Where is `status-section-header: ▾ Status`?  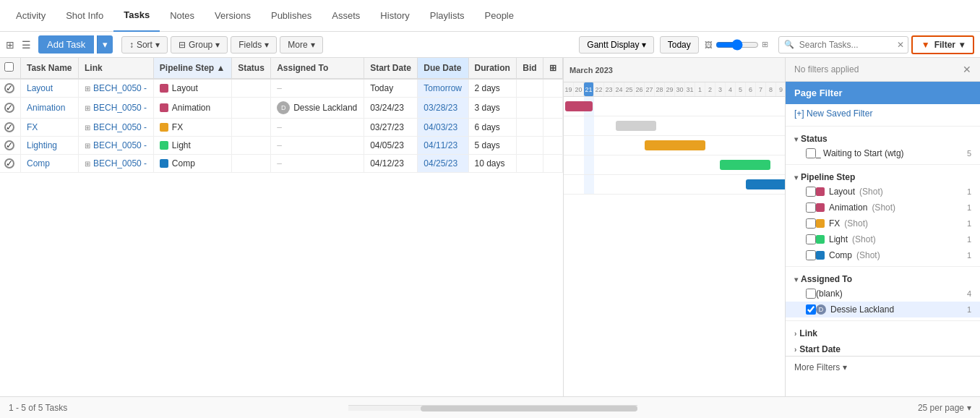 status-section-header: ▾ Status is located at coordinates (883, 137).